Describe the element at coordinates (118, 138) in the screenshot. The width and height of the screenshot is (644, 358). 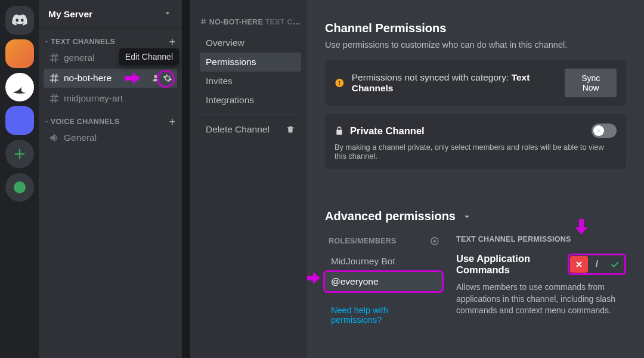
I see `channel-name: General` at that location.